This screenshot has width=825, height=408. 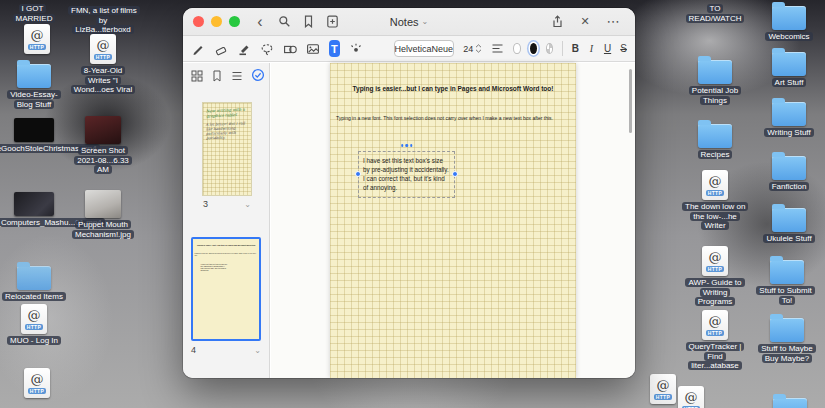 I want to click on bookmark-view-icon, so click(x=217, y=77).